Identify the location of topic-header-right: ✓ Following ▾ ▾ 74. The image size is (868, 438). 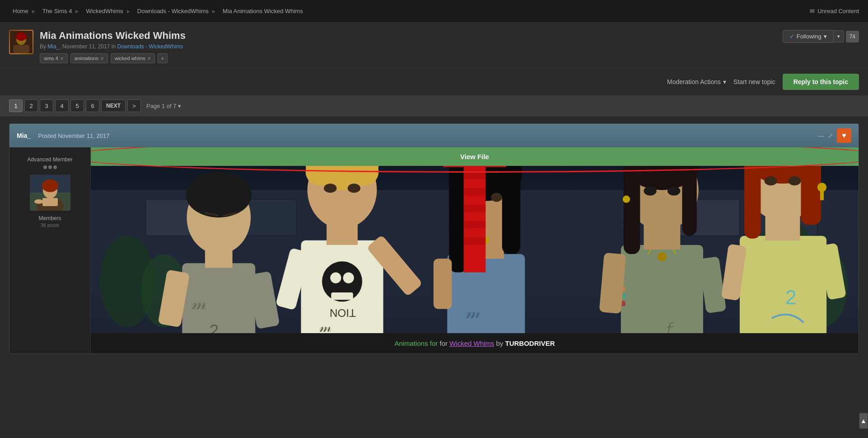
(821, 36).